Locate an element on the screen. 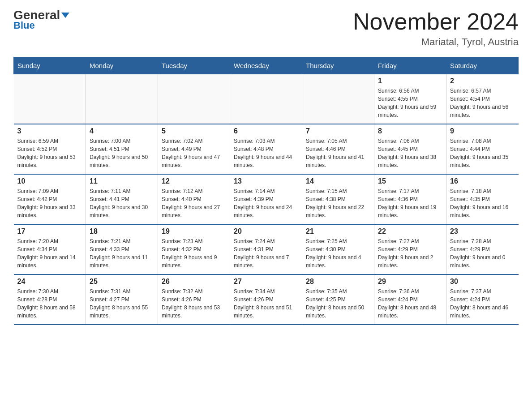 This screenshot has width=532, height=411. calendar-cell: 10Sunrise: 7:09 AMSunset: 4:42 PMDayligh… is located at coordinates (50, 199).